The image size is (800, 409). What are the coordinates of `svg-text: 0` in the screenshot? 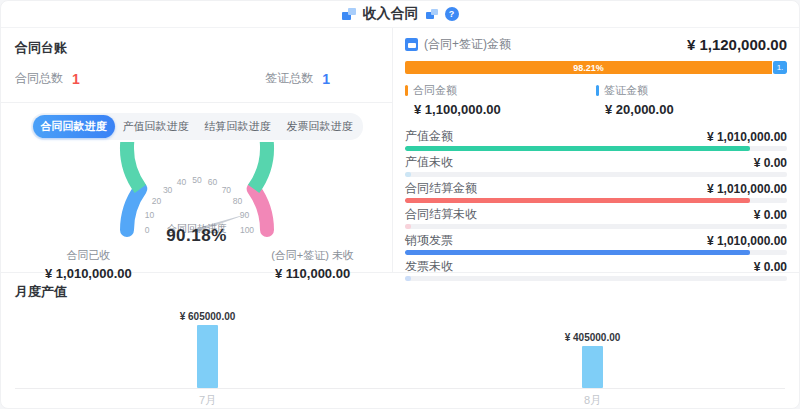 It's located at (146, 230).